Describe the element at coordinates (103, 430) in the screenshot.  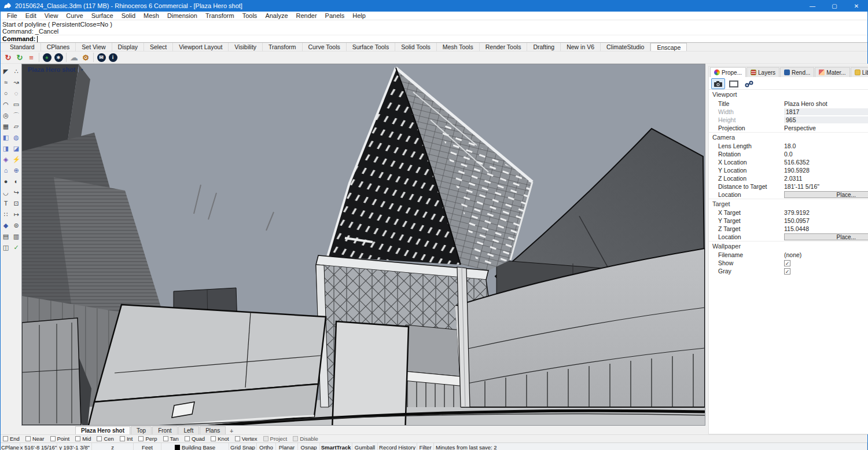
I see `viewport-tab-plaza-hero-shot: Plaza Hero shot` at that location.